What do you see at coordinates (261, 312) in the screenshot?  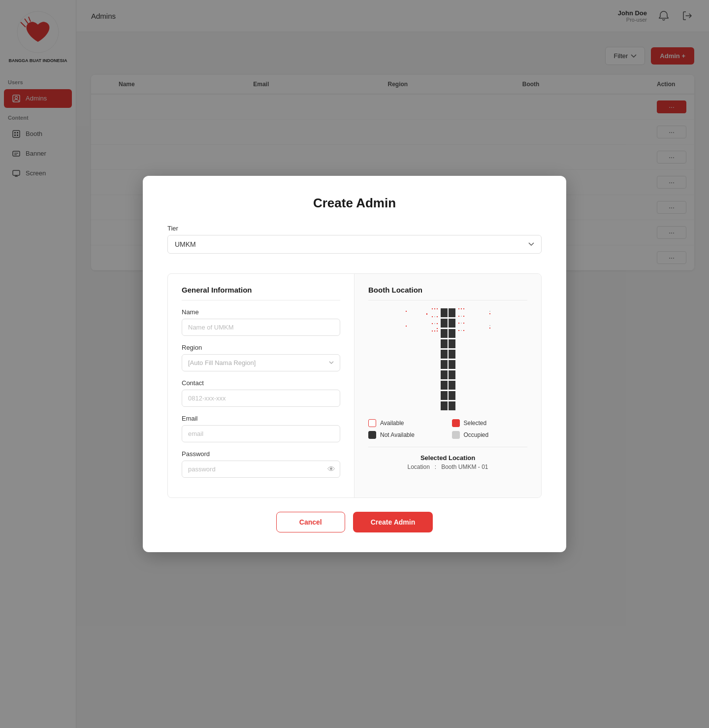 I see `name-label: Name` at bounding box center [261, 312].